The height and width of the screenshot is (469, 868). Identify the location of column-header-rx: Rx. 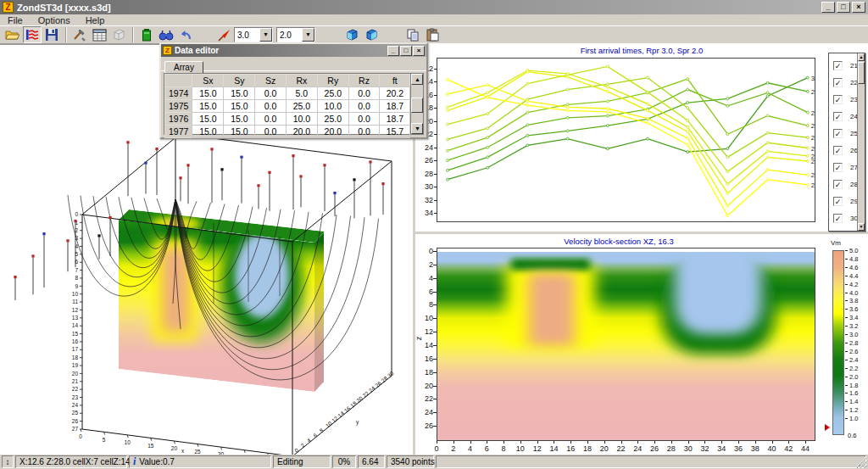
(302, 81).